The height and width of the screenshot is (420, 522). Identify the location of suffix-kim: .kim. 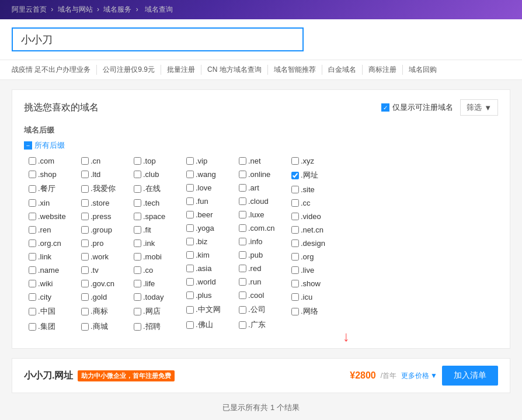
(213, 255).